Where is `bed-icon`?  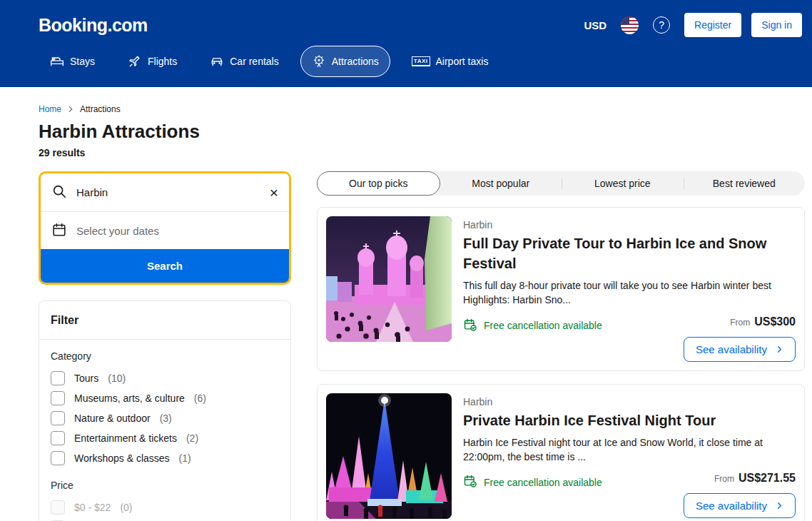 bed-icon is located at coordinates (57, 61).